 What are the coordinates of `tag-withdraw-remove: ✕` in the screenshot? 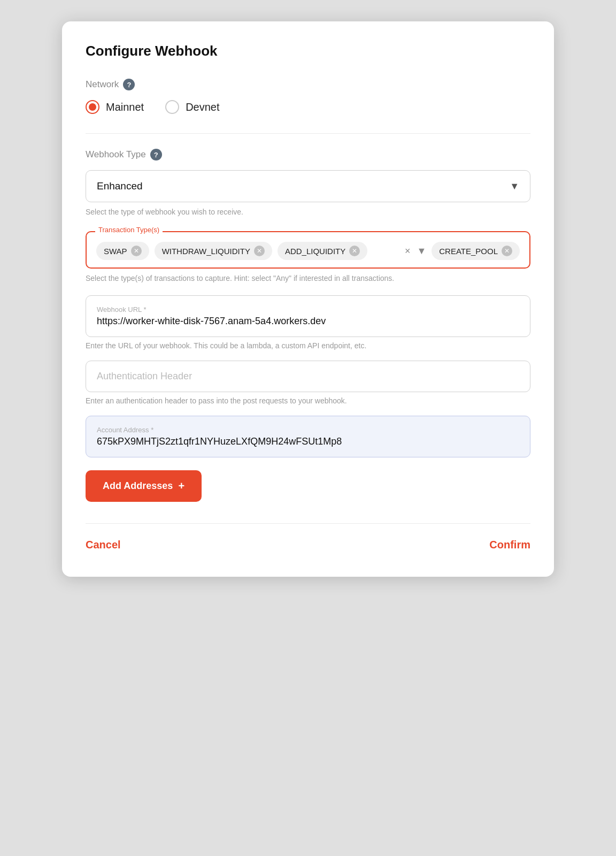 It's located at (259, 251).